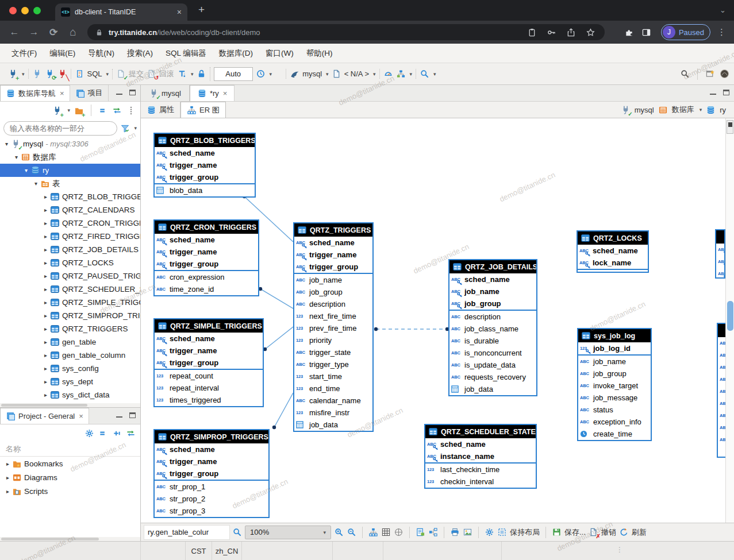 The width and height of the screenshot is (734, 560). Describe the element at coordinates (375, 74) in the screenshot. I see `schema-dropdown: ▾` at that location.